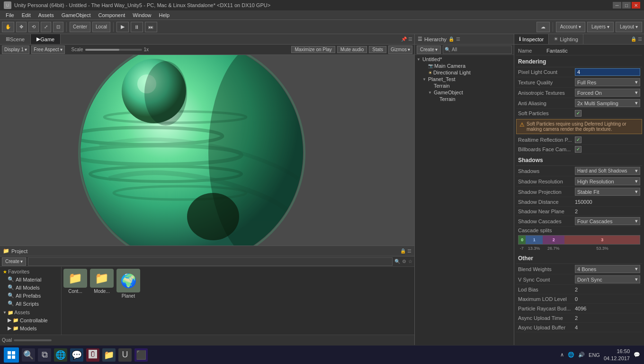 This screenshot has height=364, width=644. I want to click on project-lock-icon: 🔒, so click(403, 251).